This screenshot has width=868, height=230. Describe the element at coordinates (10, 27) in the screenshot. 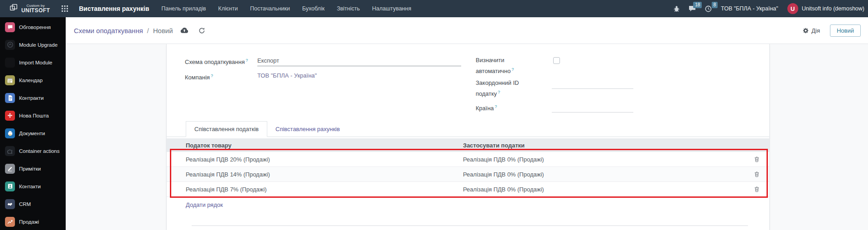

I see `discuss-icon` at that location.